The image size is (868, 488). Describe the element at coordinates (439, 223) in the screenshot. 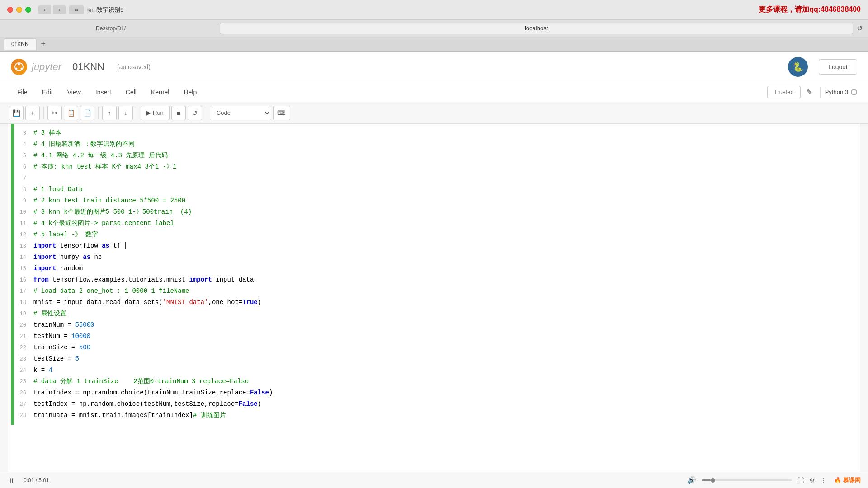

I see `code-line-11: 11 # 4 k个最近的图片-> parse centent label` at that location.